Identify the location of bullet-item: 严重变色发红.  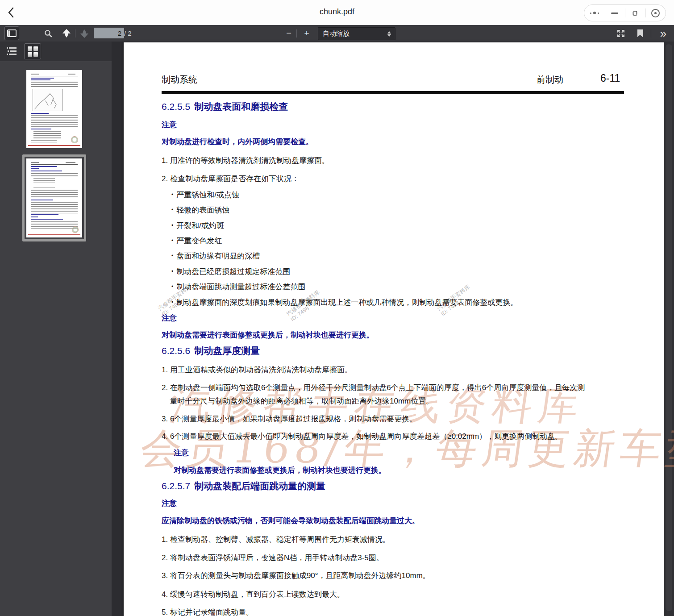
(196, 241).